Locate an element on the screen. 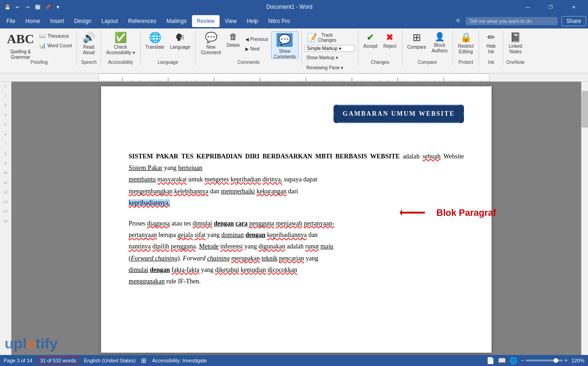 This screenshot has width=588, height=366. uplotify-l: l is located at coordinates (25, 343).